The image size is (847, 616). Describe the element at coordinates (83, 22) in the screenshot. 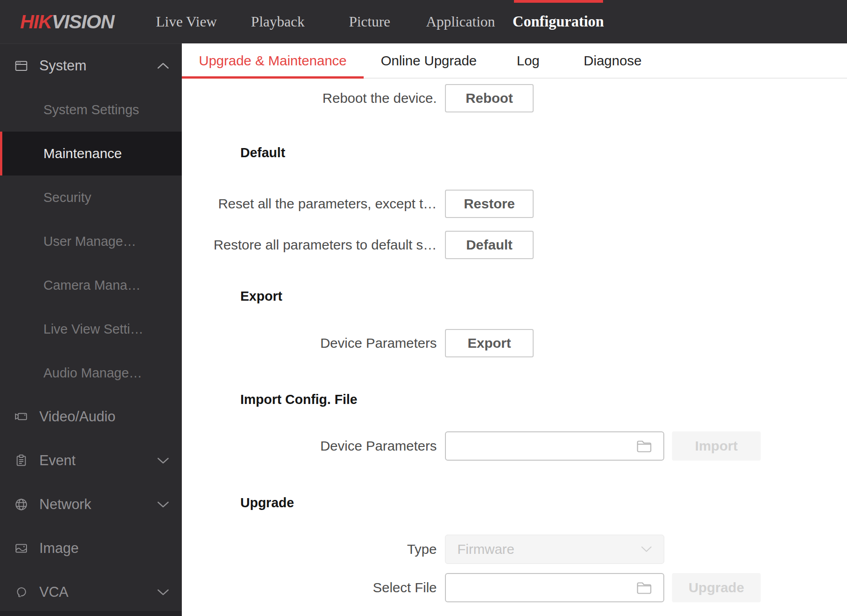

I see `logo-vision: VISION` at that location.